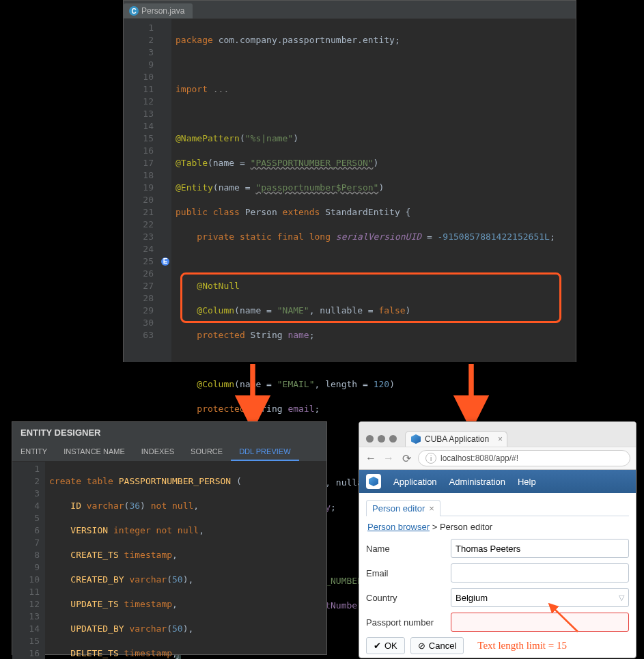 The image size is (644, 659). I want to click on browser-chrome: CUBA Application × ← → ⟳ i localhost:808…, so click(497, 446).